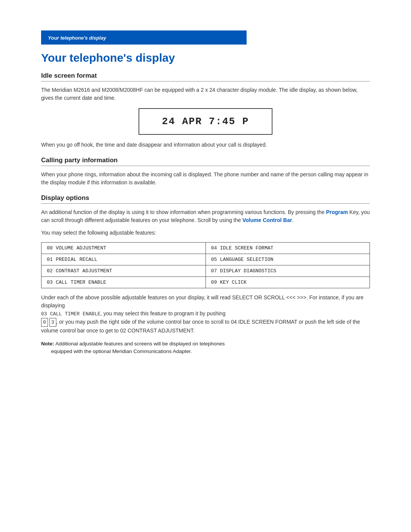  What do you see at coordinates (288, 271) in the screenshot?
I see `table-cell: 07 DISPLAY DIAGNOSTICS` at bounding box center [288, 271].